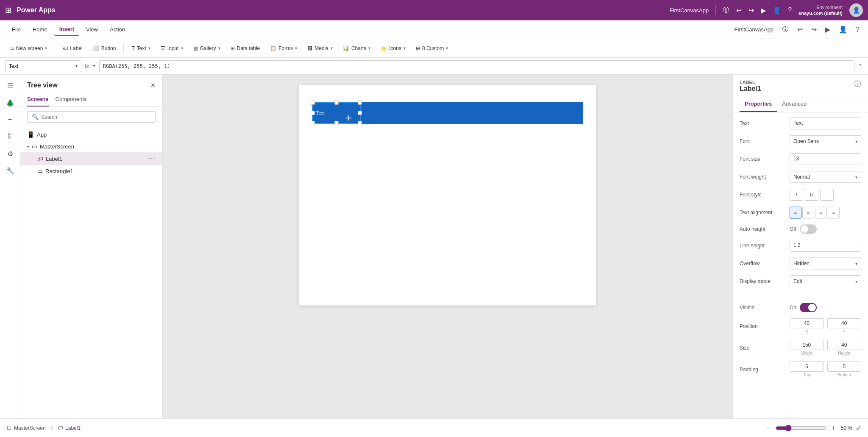  What do you see at coordinates (320, 48) in the screenshot?
I see `media-button: 🖼 Media ▾` at bounding box center [320, 48].